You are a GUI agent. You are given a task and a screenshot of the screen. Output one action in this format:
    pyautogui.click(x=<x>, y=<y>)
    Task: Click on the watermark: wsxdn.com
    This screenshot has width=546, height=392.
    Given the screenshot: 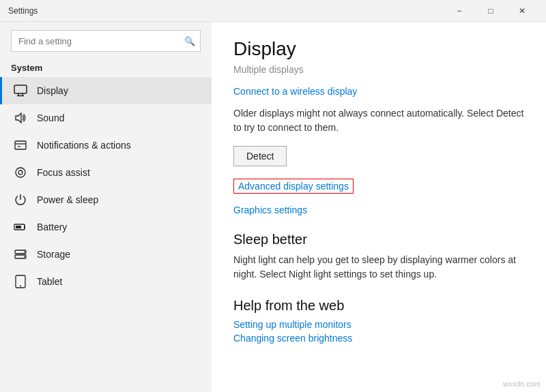 What is the action you would take?
    pyautogui.click(x=521, y=384)
    